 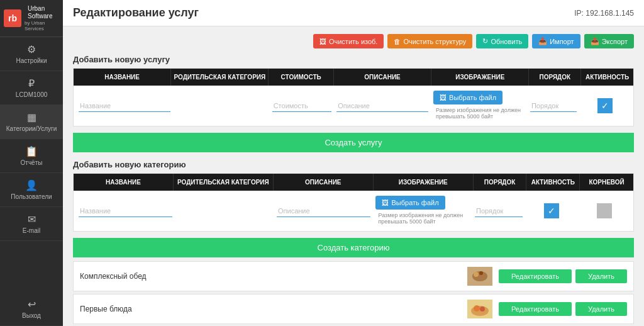 I want to click on col-desc: ОПИСАНИЕ, so click(x=382, y=77).